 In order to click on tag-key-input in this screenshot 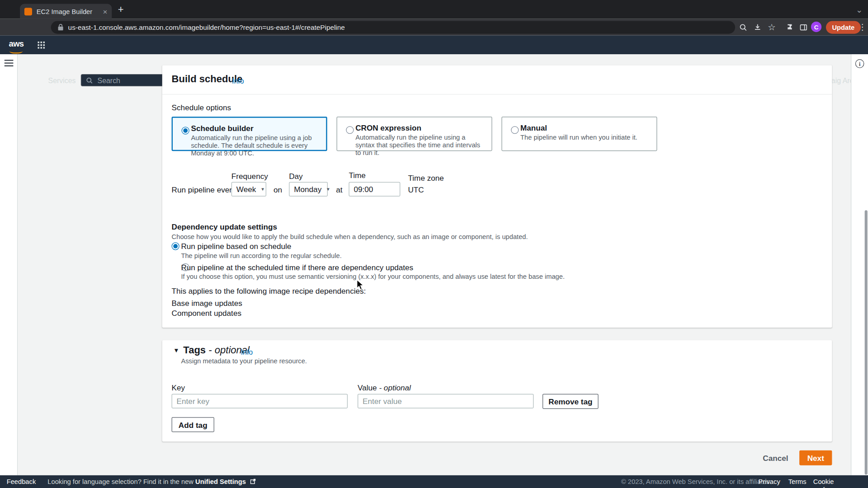, I will do `click(259, 401)`.